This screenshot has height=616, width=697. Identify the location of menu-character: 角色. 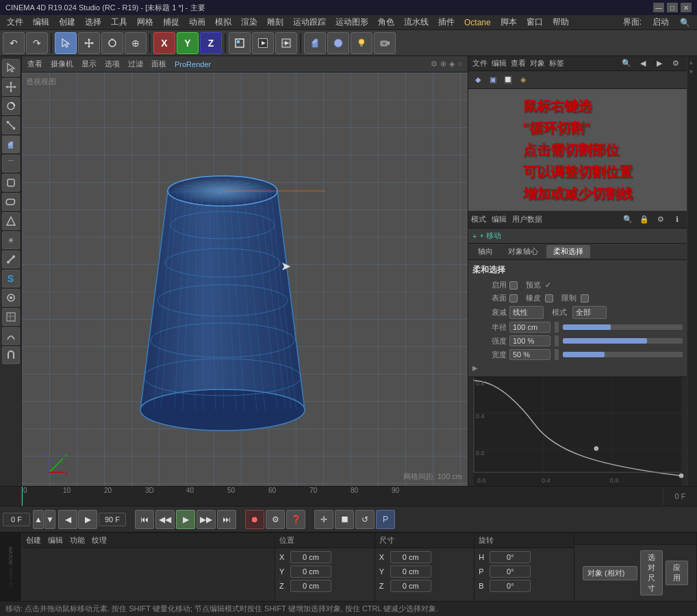
(386, 22).